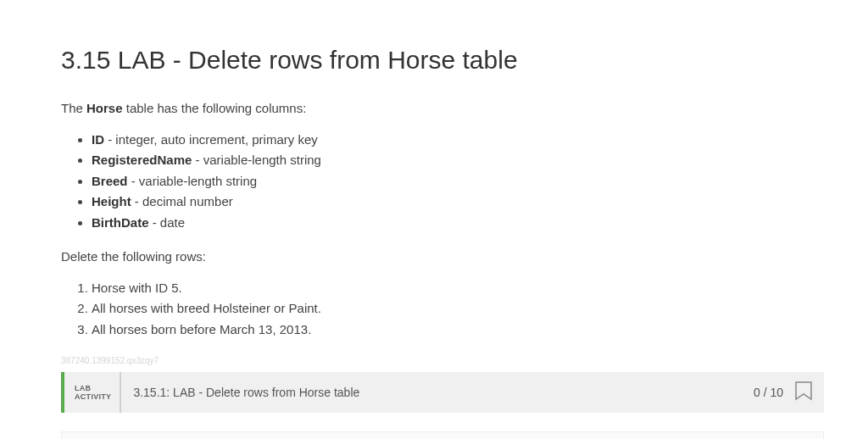 The width and height of the screenshot is (868, 439). What do you see at coordinates (808, 392) in the screenshot?
I see `bookmark-icon` at bounding box center [808, 392].